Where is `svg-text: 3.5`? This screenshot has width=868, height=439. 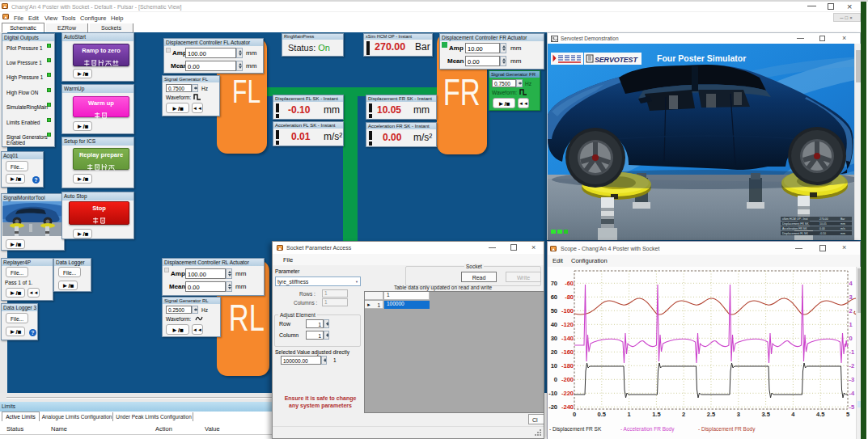 svg-text: 3.5 is located at coordinates (765, 414).